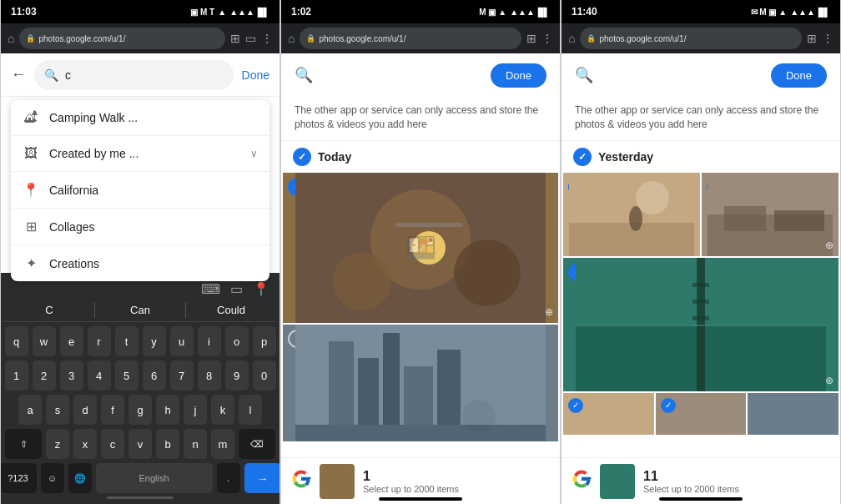 This screenshot has width=841, height=504. I want to click on status-icons-2: M ▣ ▲ ▲▲▲ █▌, so click(514, 12).